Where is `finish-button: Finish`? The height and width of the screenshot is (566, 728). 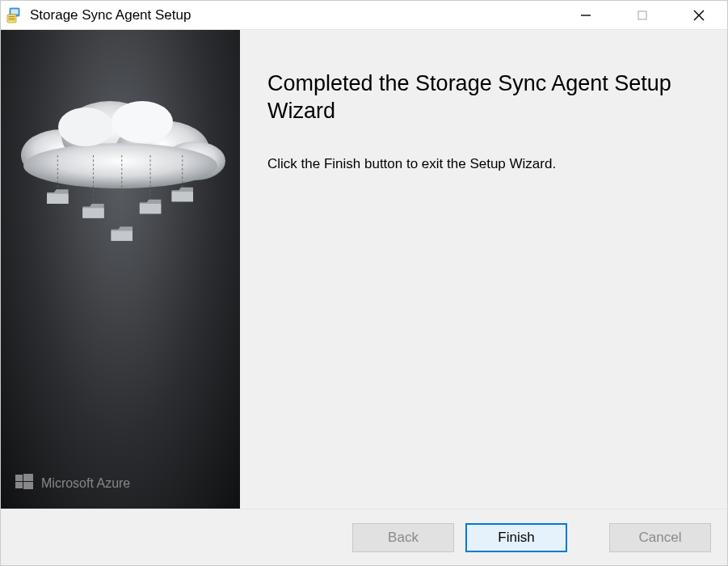 finish-button: Finish is located at coordinates (516, 538).